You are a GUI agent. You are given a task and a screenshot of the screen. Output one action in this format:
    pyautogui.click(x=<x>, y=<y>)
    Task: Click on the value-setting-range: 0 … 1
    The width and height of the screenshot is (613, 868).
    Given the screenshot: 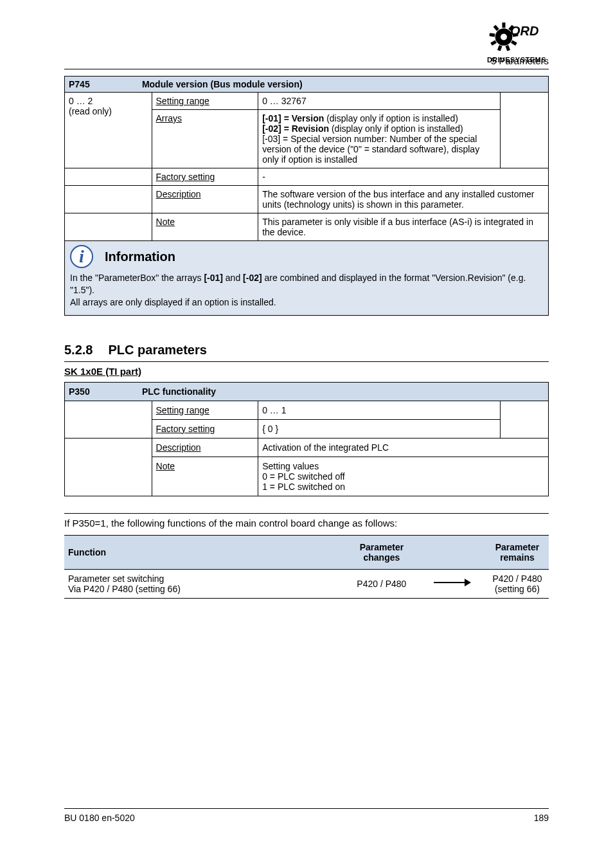 What is the action you would take?
    pyautogui.click(x=379, y=410)
    